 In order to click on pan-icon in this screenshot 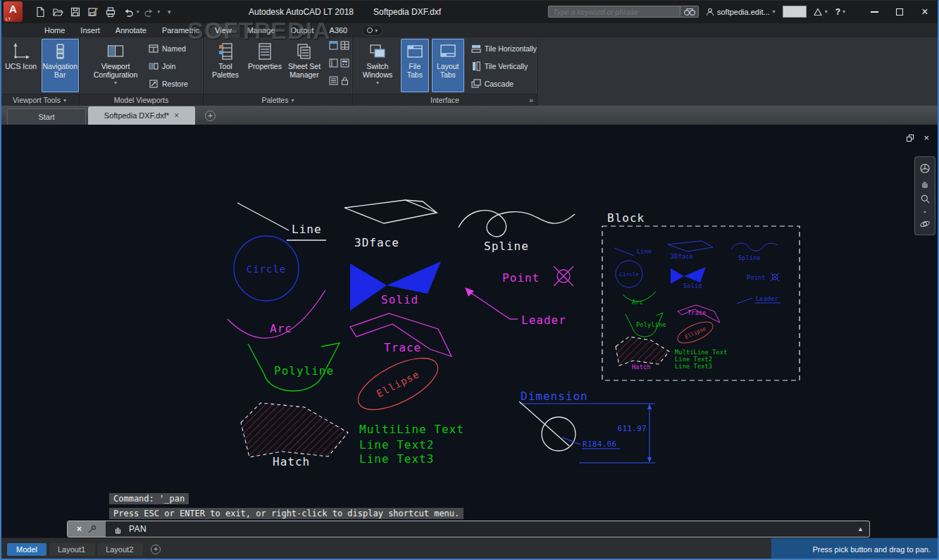, I will do `click(925, 184)`.